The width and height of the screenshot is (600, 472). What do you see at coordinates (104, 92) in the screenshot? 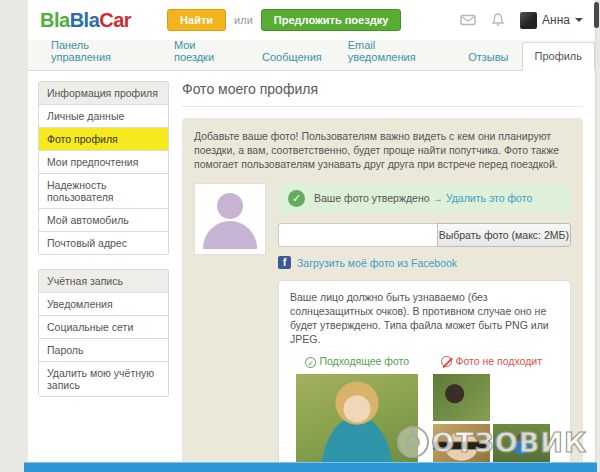
I see `sidebar-header-profile-info: Информация профиля` at bounding box center [104, 92].